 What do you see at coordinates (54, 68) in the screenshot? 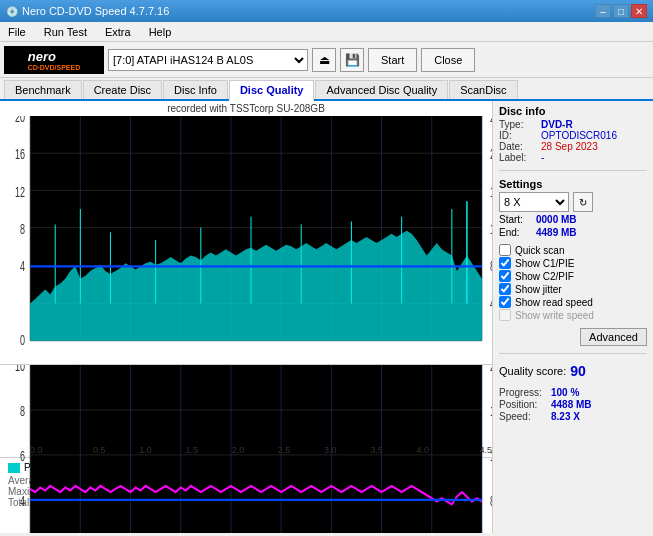
I see `nero-sub-text: CD·DVD/SPEED` at bounding box center [54, 68].